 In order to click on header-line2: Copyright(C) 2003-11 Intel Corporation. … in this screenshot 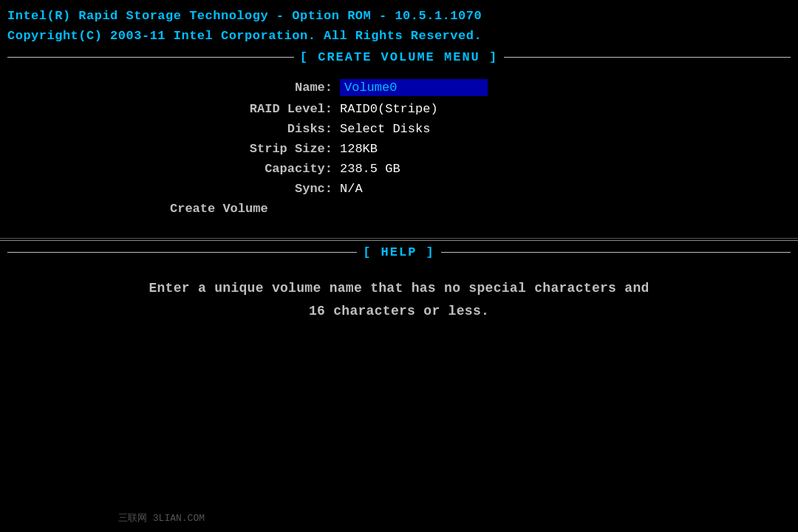, I will do `click(399, 35)`.